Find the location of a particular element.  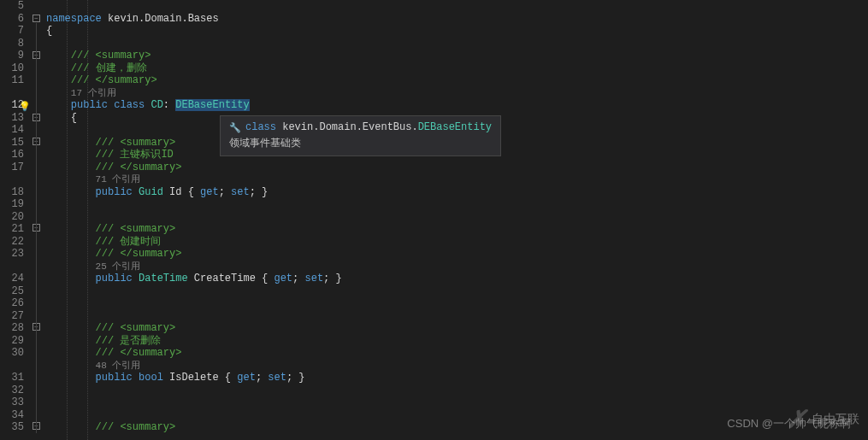

line-number: 34 is located at coordinates (12, 415).